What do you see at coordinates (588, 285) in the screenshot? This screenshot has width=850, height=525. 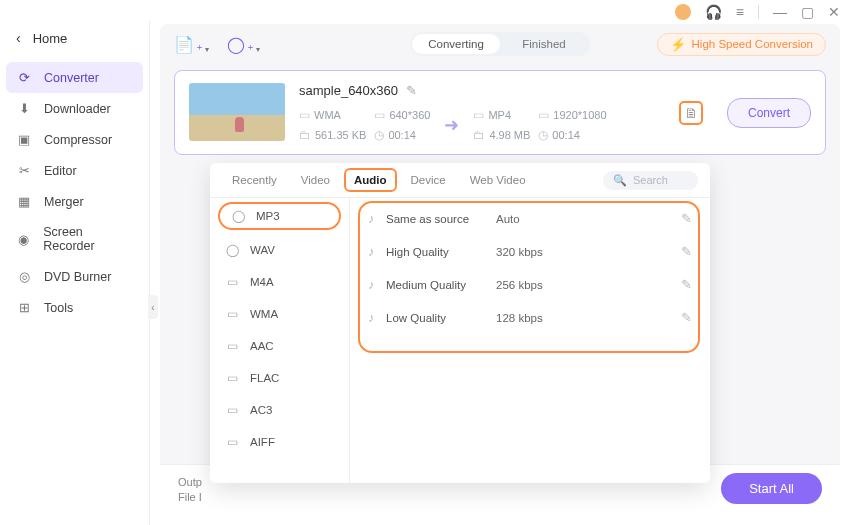 I see `quality-value: 256 kbps` at bounding box center [588, 285].